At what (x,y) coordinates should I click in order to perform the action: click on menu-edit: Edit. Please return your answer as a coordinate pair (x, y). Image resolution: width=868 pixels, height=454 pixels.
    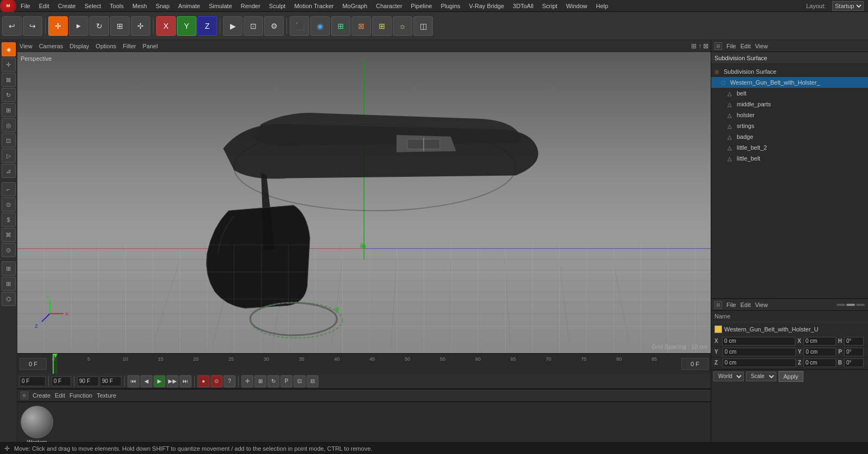
    Looking at the image, I should click on (44, 6).